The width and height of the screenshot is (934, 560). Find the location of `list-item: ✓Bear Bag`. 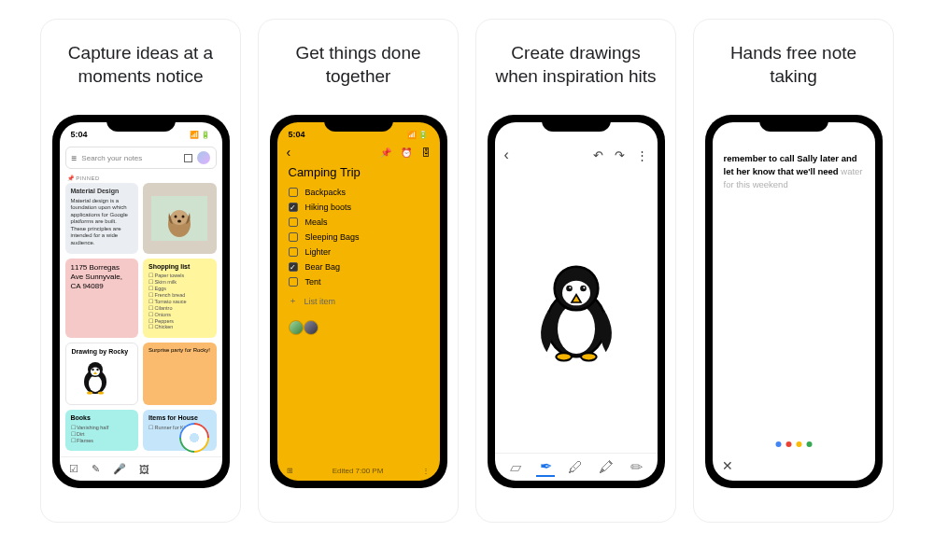

list-item: ✓Bear Bag is located at coordinates (359, 267).